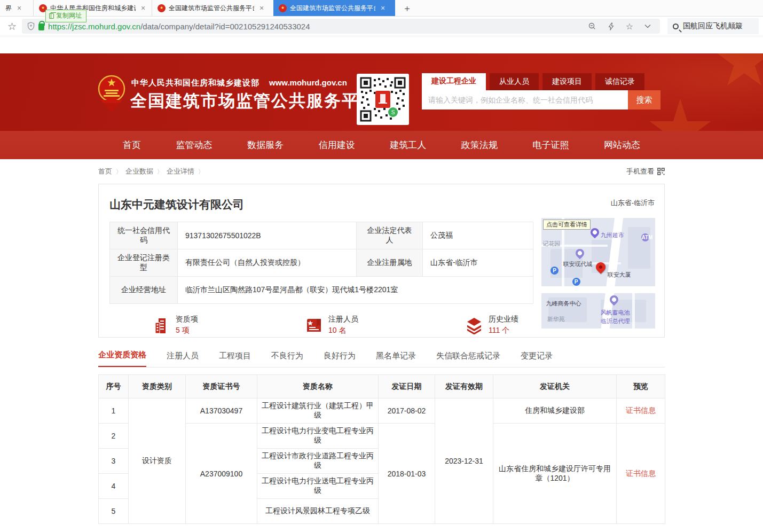 This screenshot has width=763, height=532. What do you see at coordinates (407, 474) in the screenshot?
I see `date-cell: 2018-01-03` at bounding box center [407, 474].